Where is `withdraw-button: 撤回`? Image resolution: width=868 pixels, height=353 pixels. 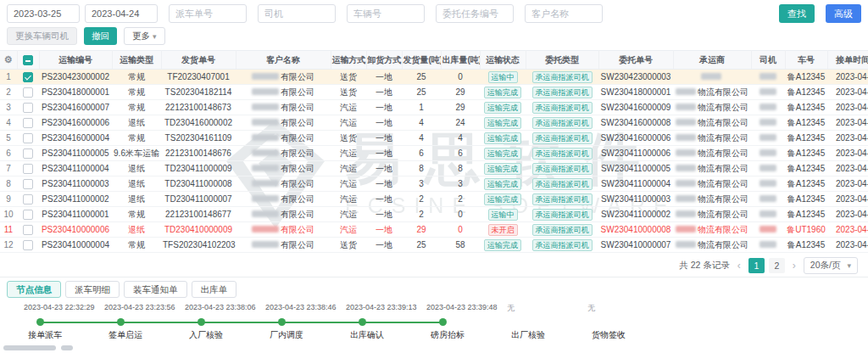
withdraw-button: 撤回 is located at coordinates (100, 36).